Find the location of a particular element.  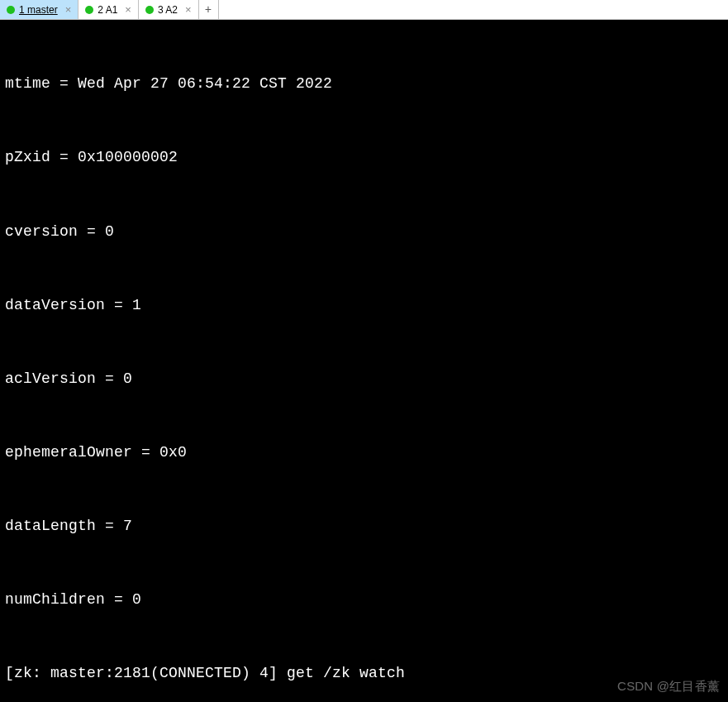

terminal-line: pZxid = 0x100000002 is located at coordinates (364, 158).